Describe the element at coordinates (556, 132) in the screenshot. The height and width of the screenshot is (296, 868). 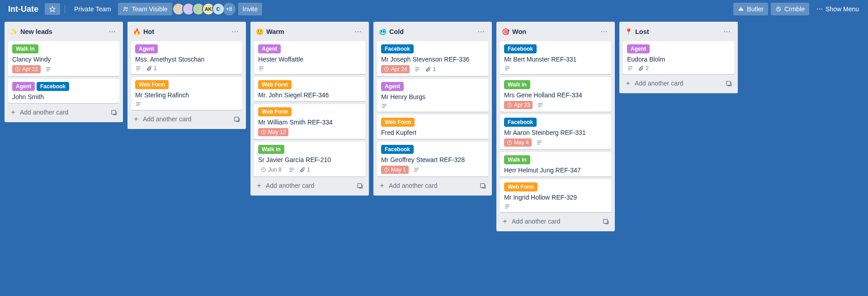
I see `card: FacebookMr Aaron Steinberg REF-331May 4` at that location.